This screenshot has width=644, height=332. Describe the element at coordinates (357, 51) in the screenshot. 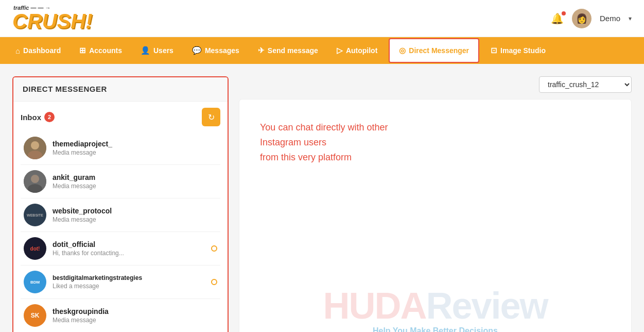

I see `nav-autopilot: ▷ Autopilot` at that location.